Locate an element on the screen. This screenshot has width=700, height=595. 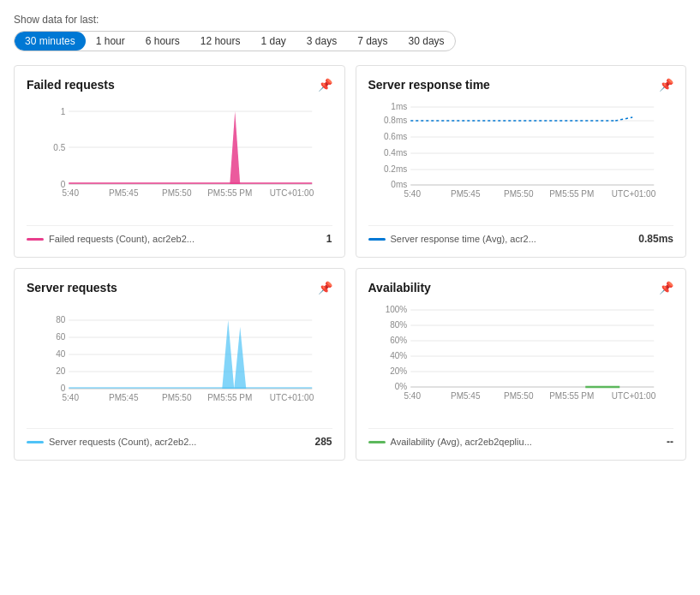
card-header-availability: Availability📌 is located at coordinates (521, 288).